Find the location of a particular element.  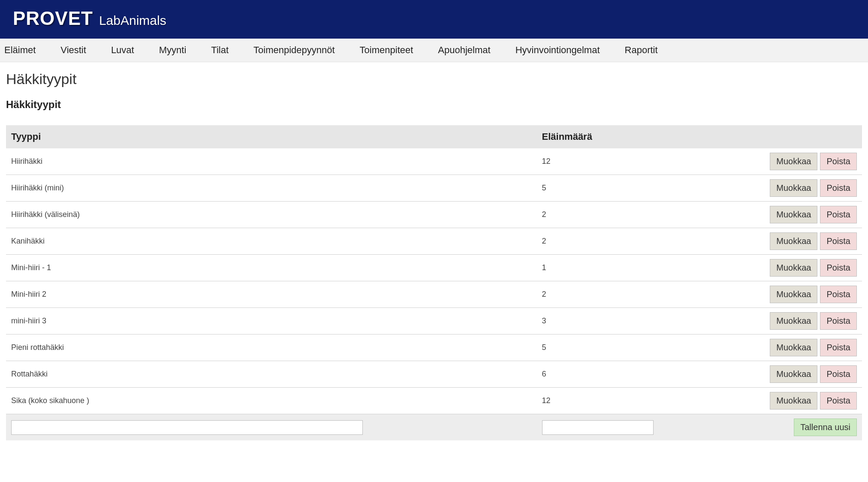

cell-type: Sika (koko sikahuone ) is located at coordinates (271, 401).